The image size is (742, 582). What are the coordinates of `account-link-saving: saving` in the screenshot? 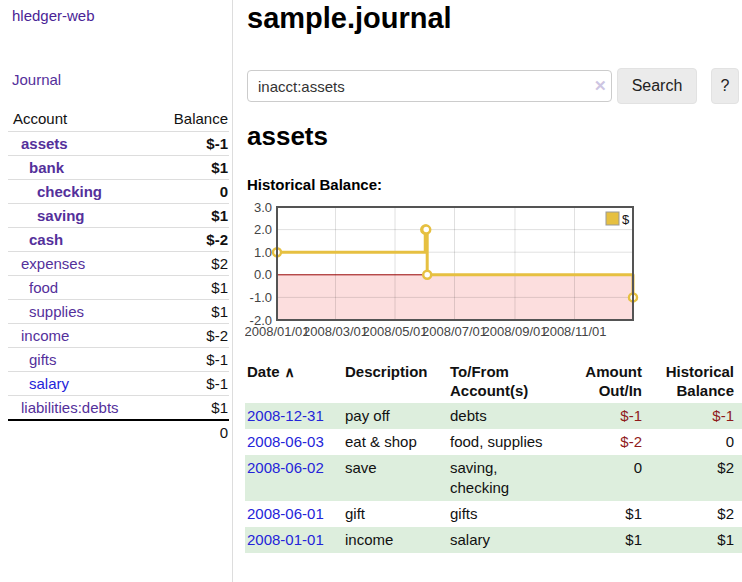 It's located at (61, 216).